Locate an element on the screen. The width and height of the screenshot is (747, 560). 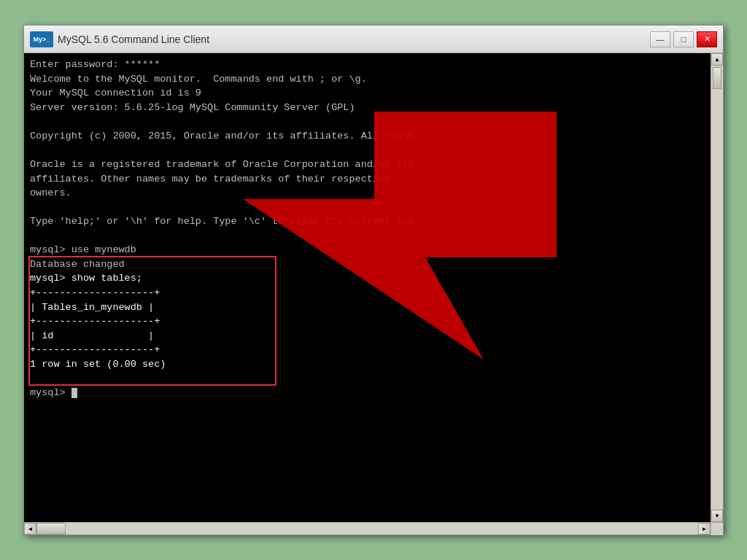
terminal-line: | Tables_in_mynewdb | is located at coordinates (368, 308).